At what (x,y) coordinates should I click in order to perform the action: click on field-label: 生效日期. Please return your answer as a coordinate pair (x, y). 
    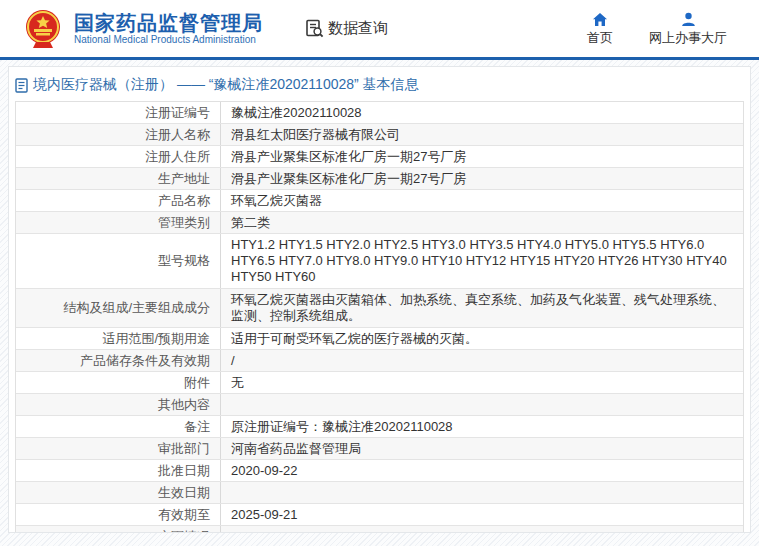
    Looking at the image, I should click on (118, 492).